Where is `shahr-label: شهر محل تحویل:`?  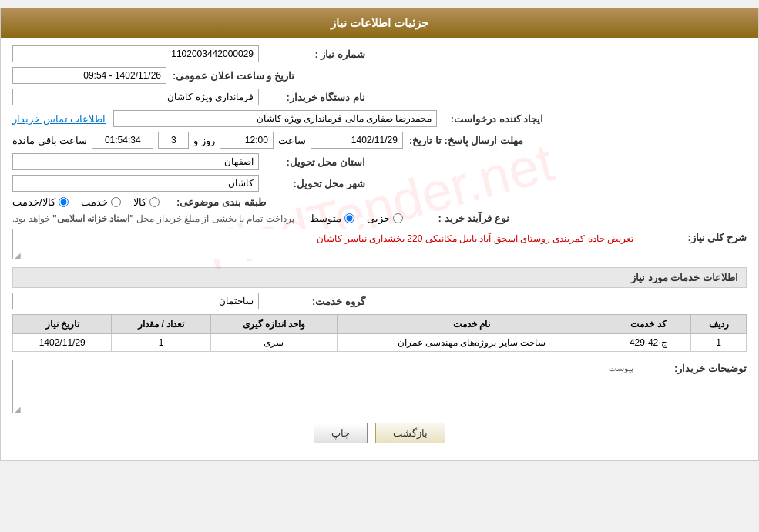 shahr-label: شهر محل تحویل: is located at coordinates (315, 183).